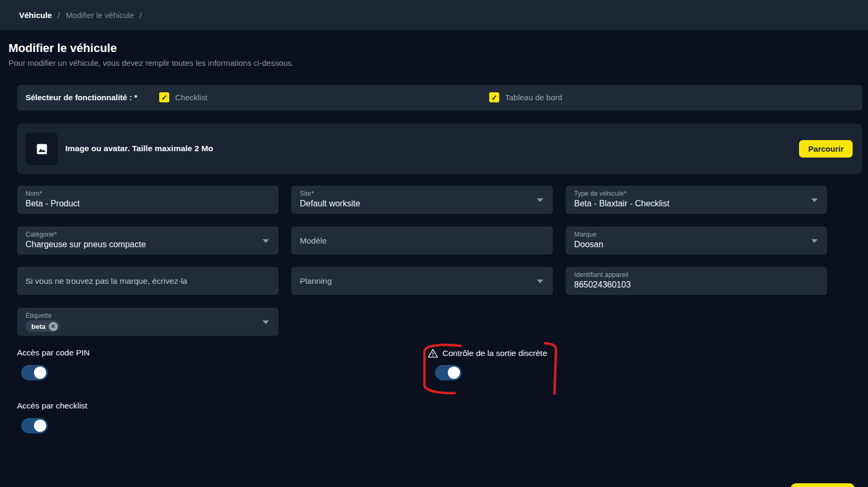  Describe the element at coordinates (147, 234) in the screenshot. I see `categorie-label: Catégorie*` at that location.